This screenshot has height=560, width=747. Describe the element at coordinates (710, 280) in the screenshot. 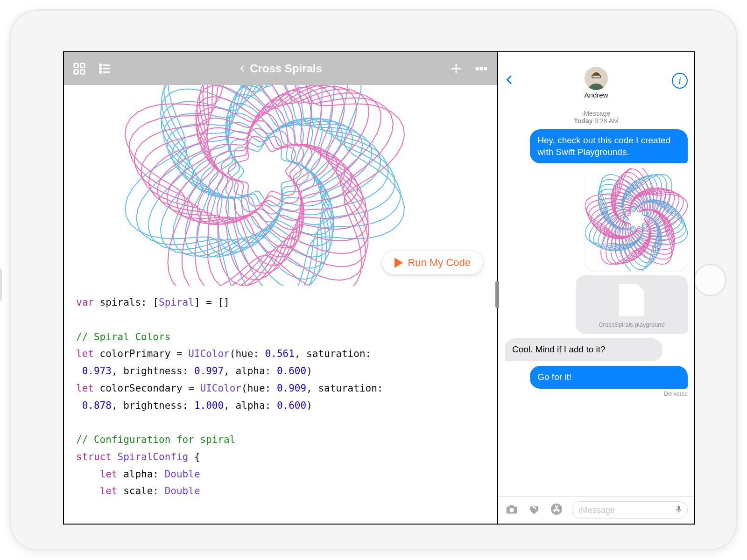

I see `home-button` at that location.